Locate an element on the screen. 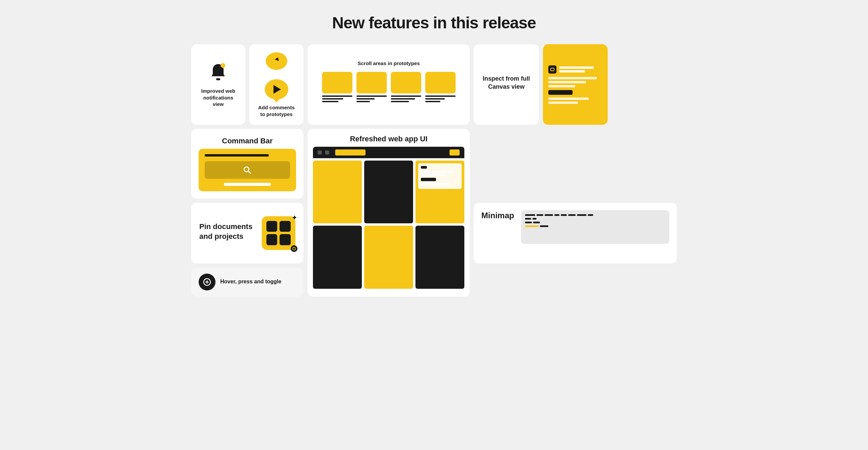 This screenshot has width=868, height=450. pin-text: Pin documents and projects is located at coordinates (227, 233).